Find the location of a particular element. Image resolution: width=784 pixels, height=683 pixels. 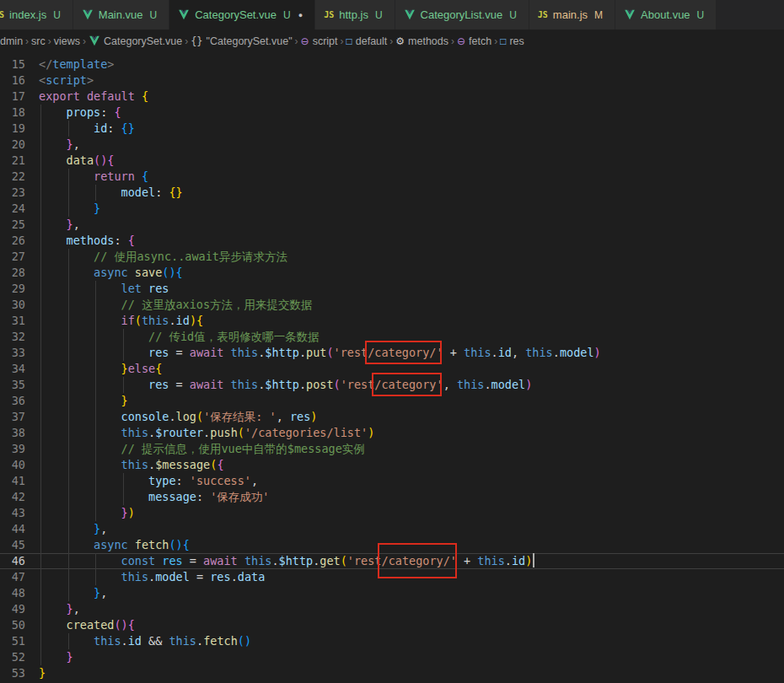

code-line: 29 let res is located at coordinates (392, 288).